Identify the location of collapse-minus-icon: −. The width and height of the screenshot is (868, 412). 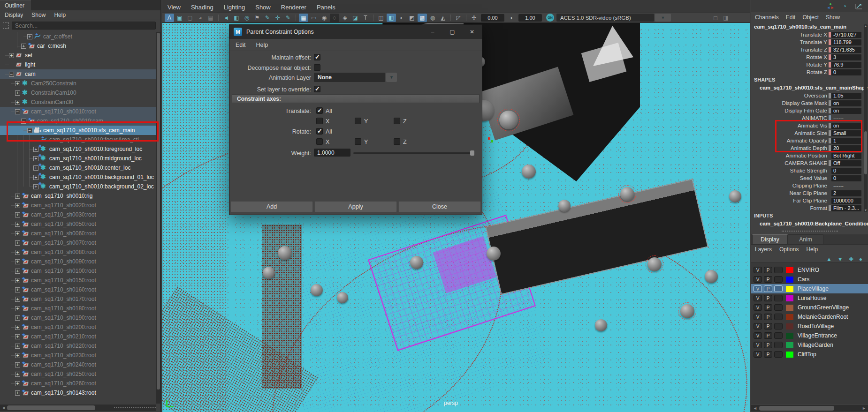
(11, 74).